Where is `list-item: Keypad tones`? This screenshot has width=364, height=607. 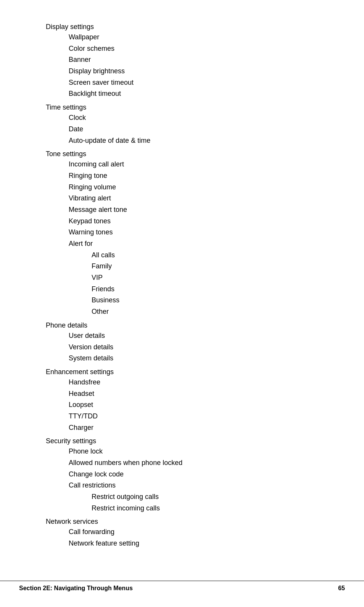 list-item: Keypad tones is located at coordinates (193, 221).